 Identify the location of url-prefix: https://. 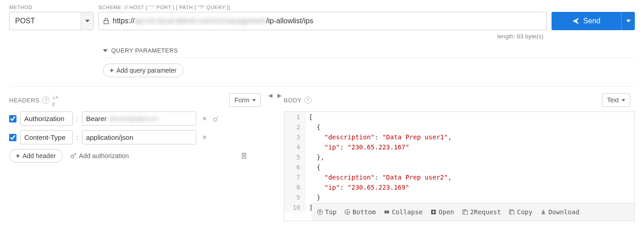
(124, 21).